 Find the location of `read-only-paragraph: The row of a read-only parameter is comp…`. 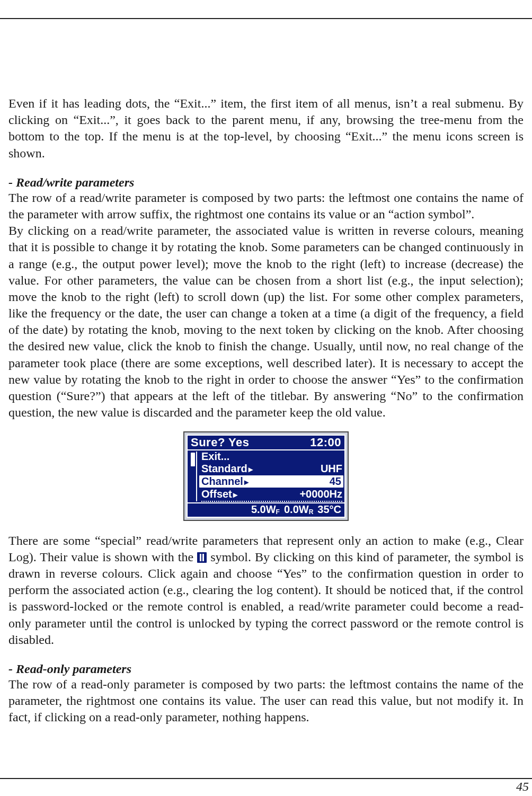

read-only-paragraph: The row of a read-only parameter is comp… is located at coordinates (266, 701).